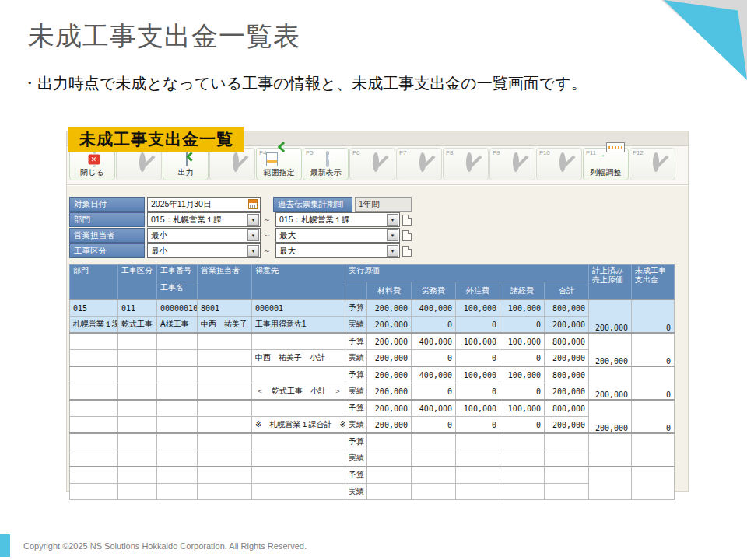  What do you see at coordinates (313, 204) in the screenshot?
I see `period-label: 過去伝票集計期間` at bounding box center [313, 204].